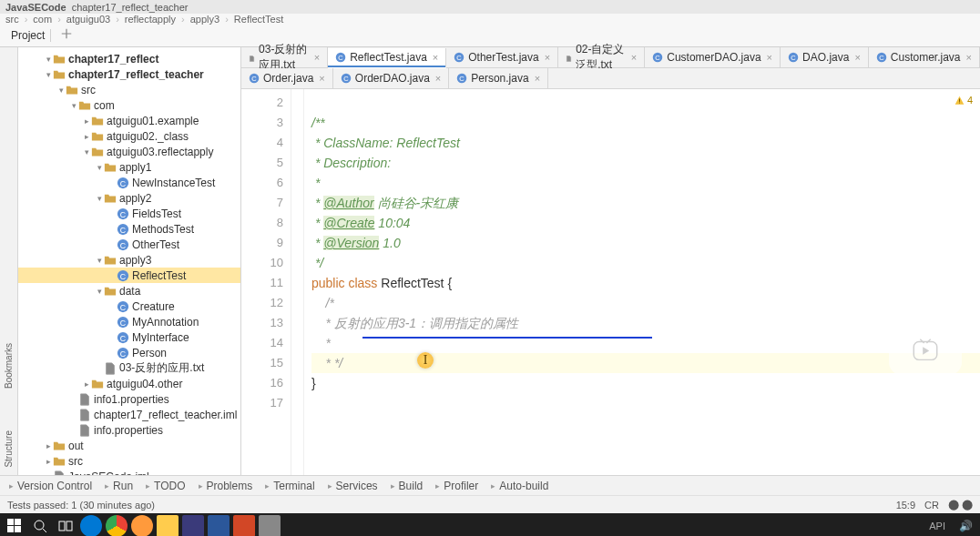 This screenshot has height=536, width=980. Describe the element at coordinates (129, 89) in the screenshot. I see `tree-item-src: ▾src` at that location.